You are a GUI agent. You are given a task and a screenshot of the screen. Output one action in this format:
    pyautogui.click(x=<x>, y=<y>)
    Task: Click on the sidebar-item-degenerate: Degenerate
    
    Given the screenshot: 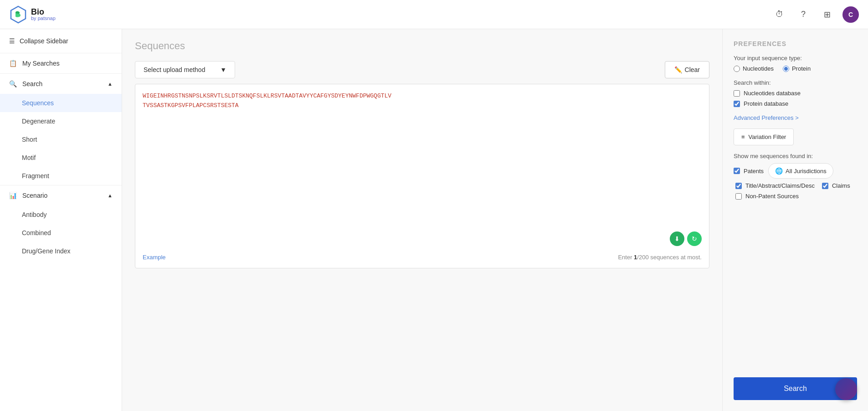 What is the action you would take?
    pyautogui.click(x=61, y=121)
    